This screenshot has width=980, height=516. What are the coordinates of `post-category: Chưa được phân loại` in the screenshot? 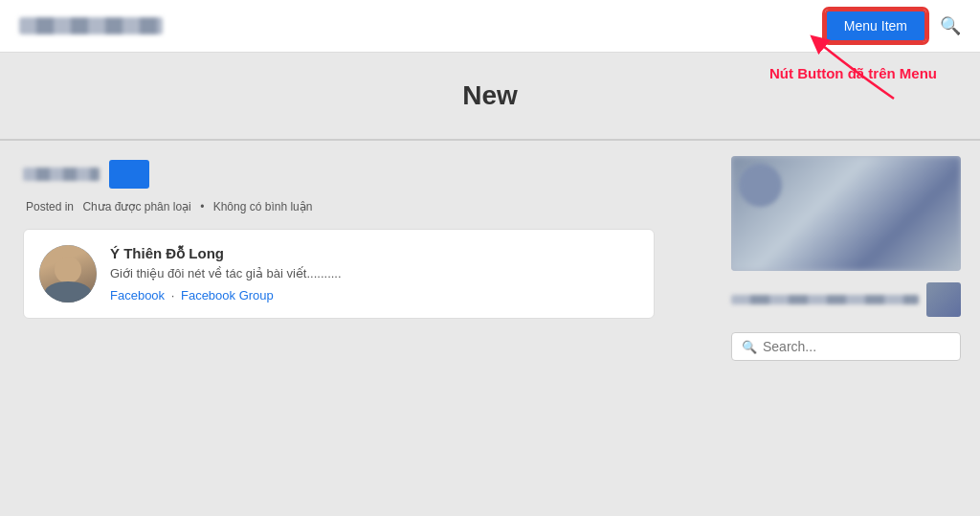 It's located at (136, 207).